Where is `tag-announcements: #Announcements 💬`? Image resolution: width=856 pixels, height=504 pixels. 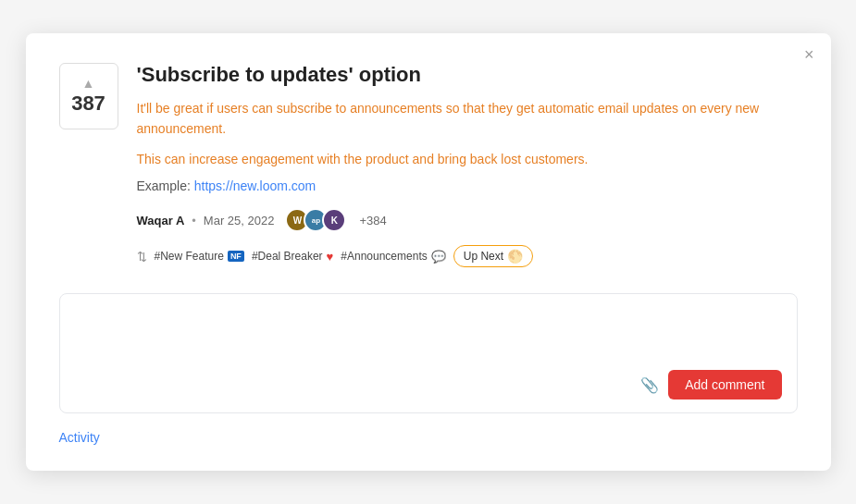
tag-announcements: #Announcements 💬 is located at coordinates (392, 257).